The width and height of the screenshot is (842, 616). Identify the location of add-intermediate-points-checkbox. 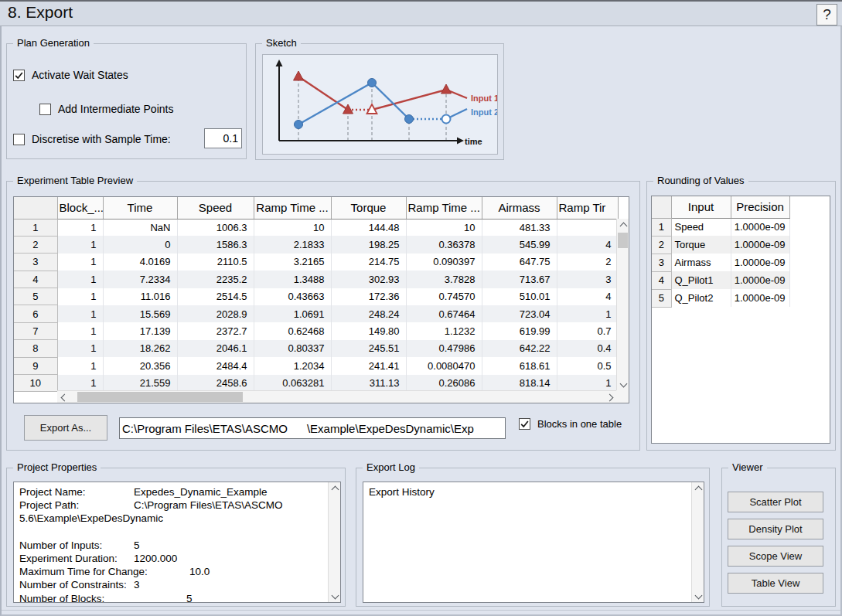
(45, 110).